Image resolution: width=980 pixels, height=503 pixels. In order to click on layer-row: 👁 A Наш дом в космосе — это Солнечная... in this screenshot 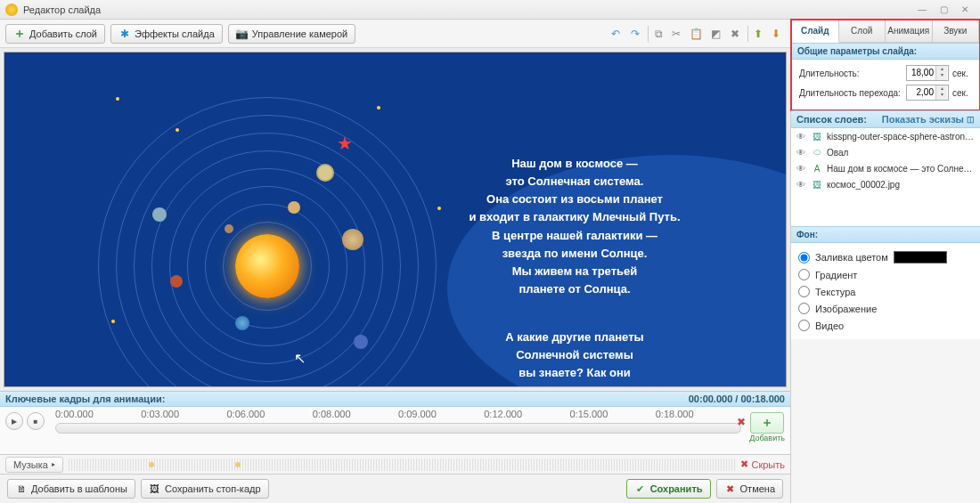, I will do `click(886, 168)`.